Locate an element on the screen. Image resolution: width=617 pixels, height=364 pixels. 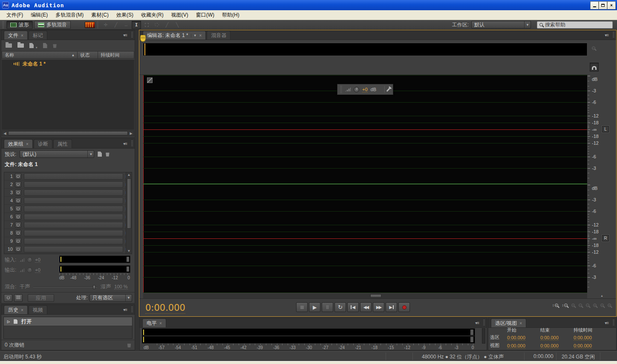
close-button: × is located at coordinates (611, 5).